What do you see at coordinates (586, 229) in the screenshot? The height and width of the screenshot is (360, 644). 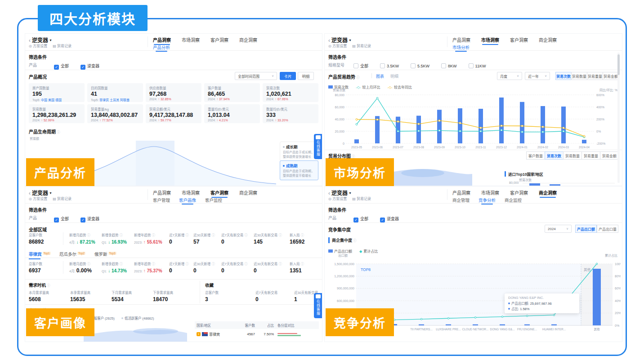 I see `conc-metric-产品出口额: 产品出口额` at bounding box center [586, 229].